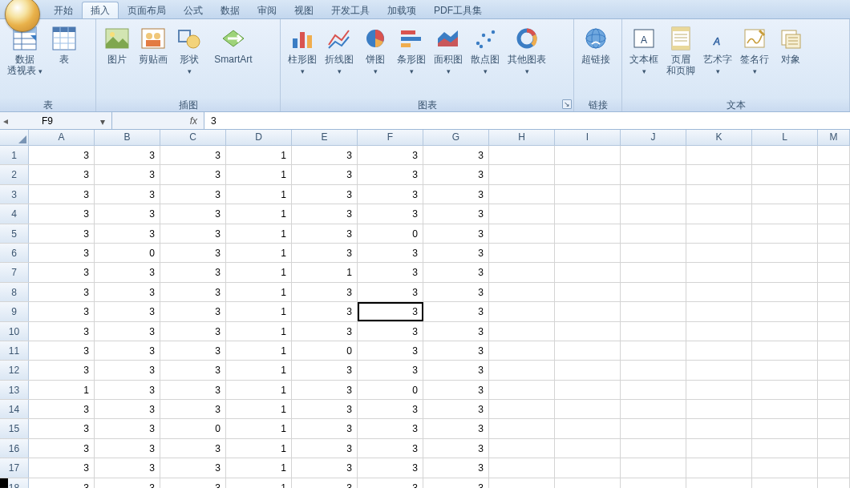  I want to click on tab-developer: 开发工具, so click(350, 10).